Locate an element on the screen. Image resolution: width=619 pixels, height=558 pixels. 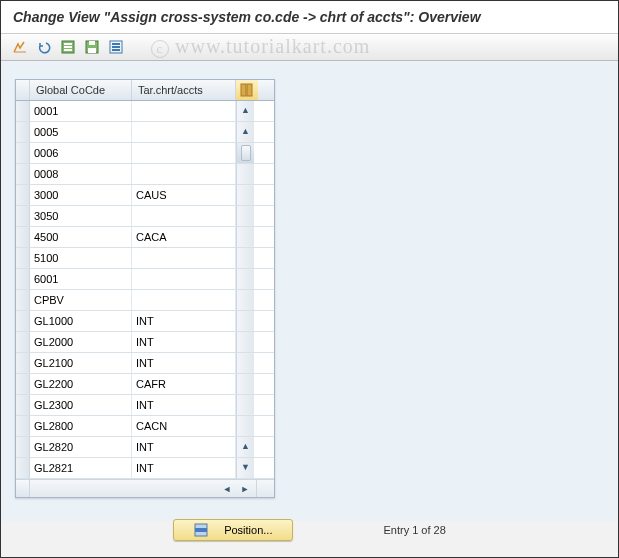
row-selector-header is located at coordinates (23, 90).